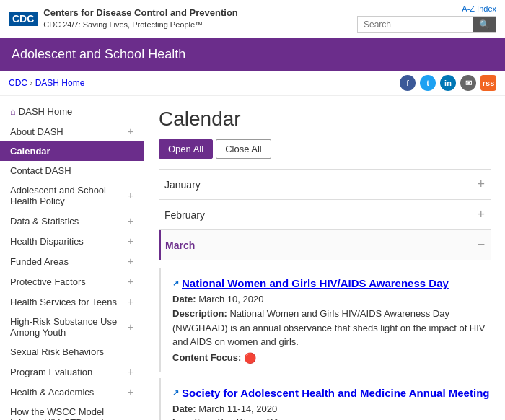 This screenshot has width=505, height=420. What do you see at coordinates (408, 83) in the screenshot?
I see `facebook-icon: f` at bounding box center [408, 83].